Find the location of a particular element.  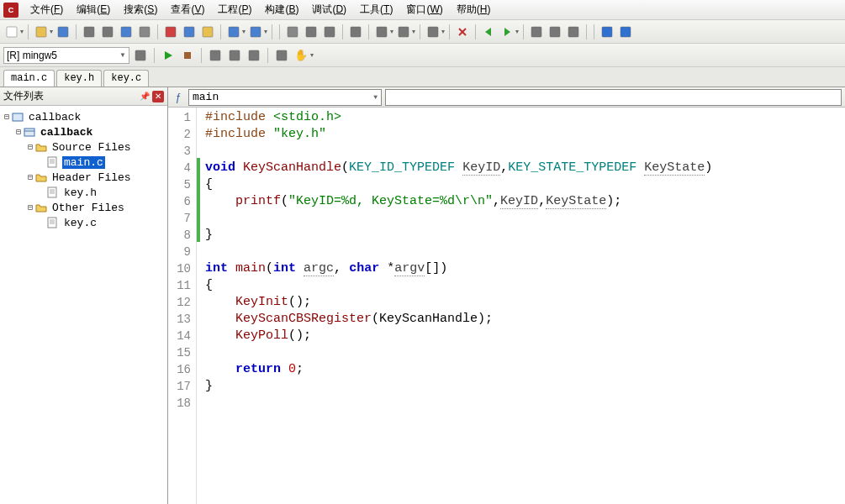

find-button is located at coordinates (293, 32).